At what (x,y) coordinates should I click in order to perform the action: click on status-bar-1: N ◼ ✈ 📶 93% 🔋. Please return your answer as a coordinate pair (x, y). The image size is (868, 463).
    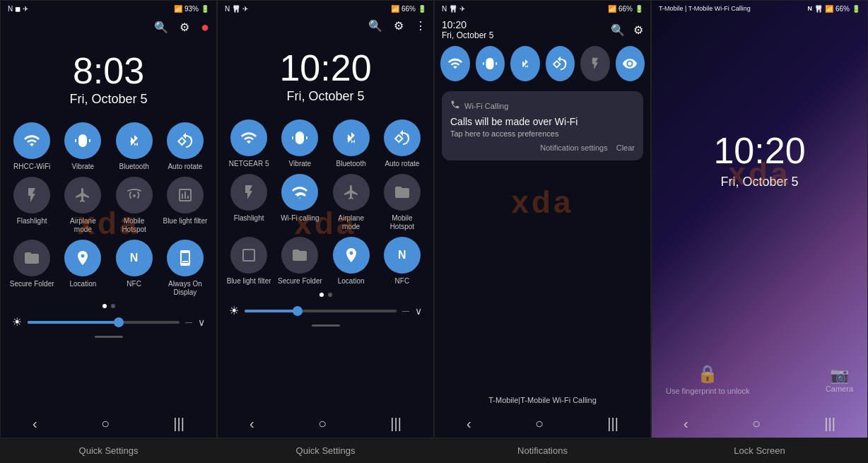
    Looking at the image, I should click on (109, 8).